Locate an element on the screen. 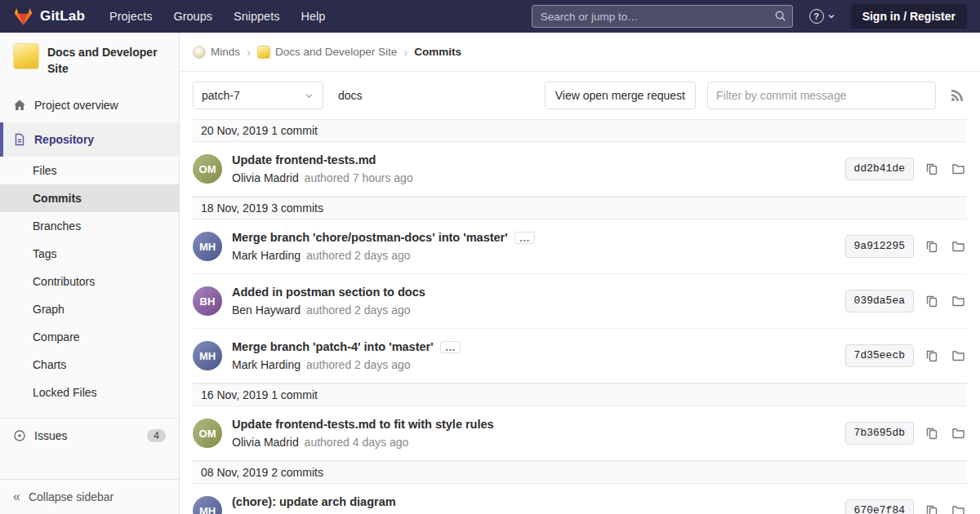 This screenshot has width=980, height=514. project-header: Docs and Developer Site is located at coordinates (90, 60).